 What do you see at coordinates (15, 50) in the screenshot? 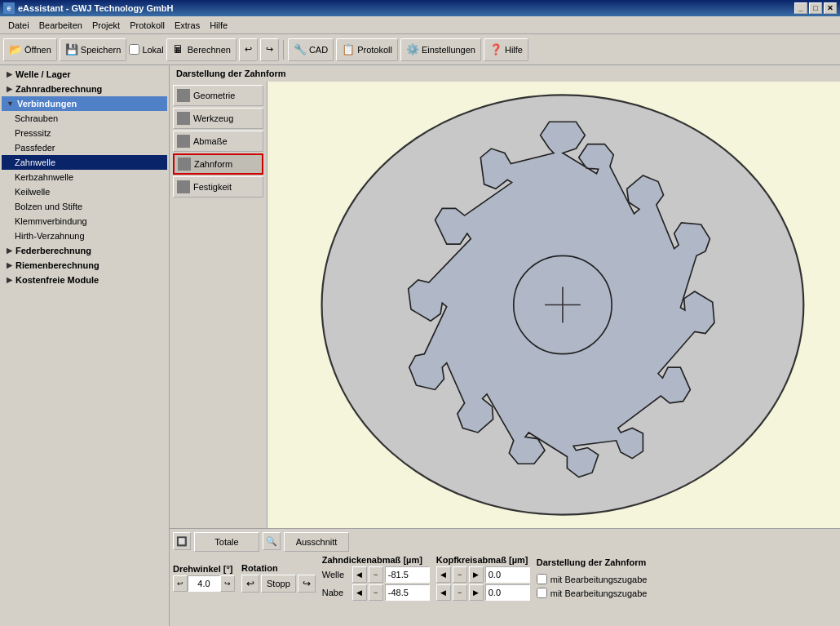
I see `open-icon: 📂` at bounding box center [15, 50].